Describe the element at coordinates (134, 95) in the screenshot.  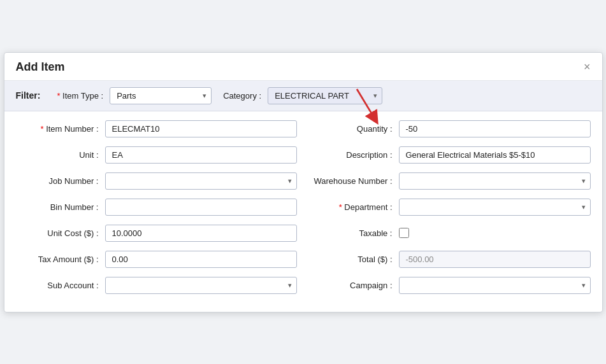
I see `filter-item-type-row: Item Type : Parts Equipment Service ▾` at that location.